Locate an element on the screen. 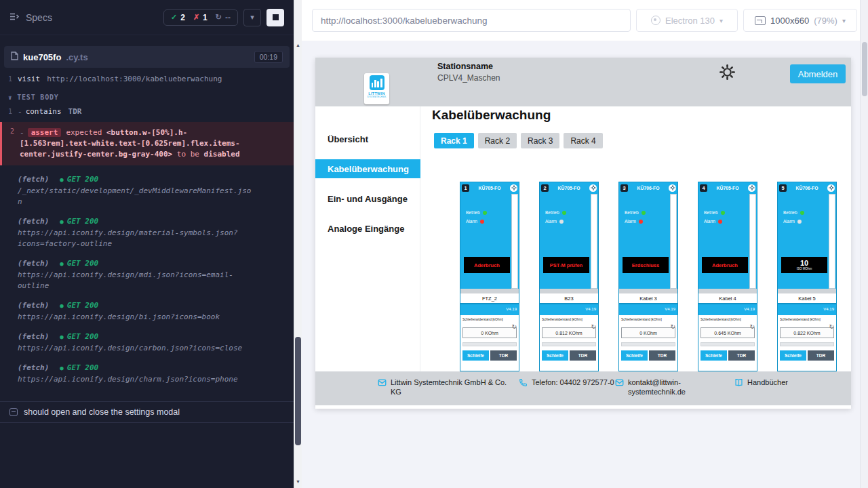  command-arg: http://localhost:3000/kabelueberwachung is located at coordinates (134, 79).